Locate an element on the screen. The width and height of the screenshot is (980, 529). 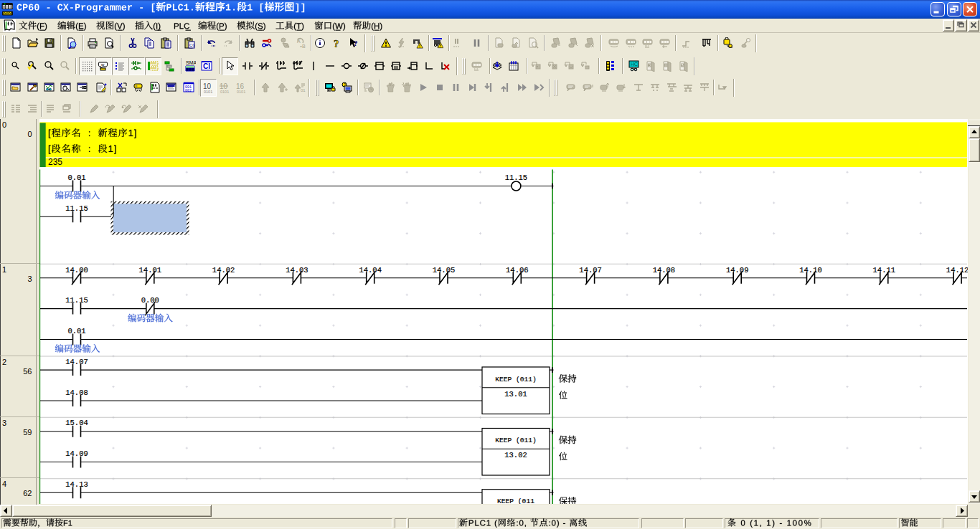
svg-text: 1 is located at coordinates (4, 270).